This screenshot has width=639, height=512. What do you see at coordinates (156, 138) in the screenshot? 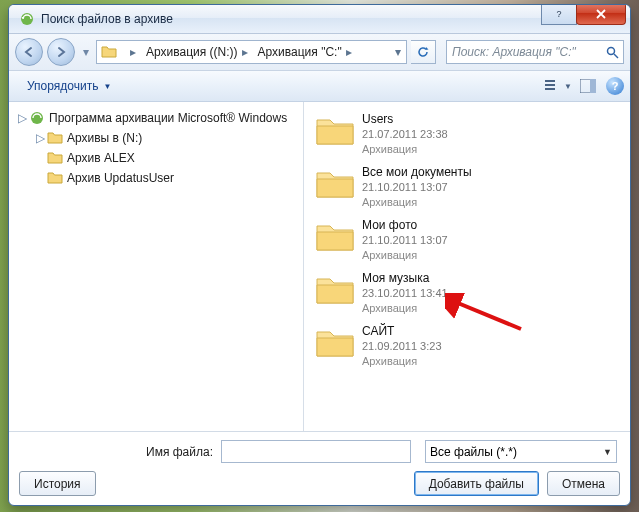
I see `tree-item: ▷ Архивы в (N:)` at bounding box center [156, 138].